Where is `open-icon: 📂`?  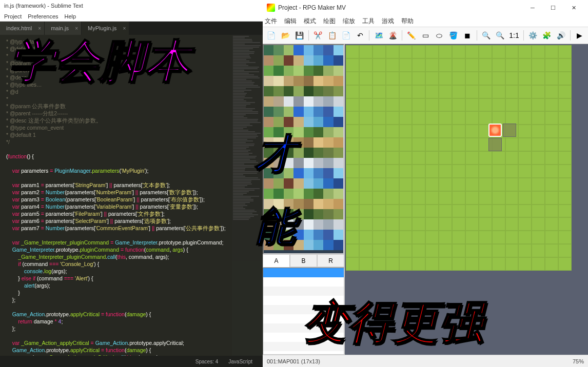 open-icon: 📂 is located at coordinates (285, 35).